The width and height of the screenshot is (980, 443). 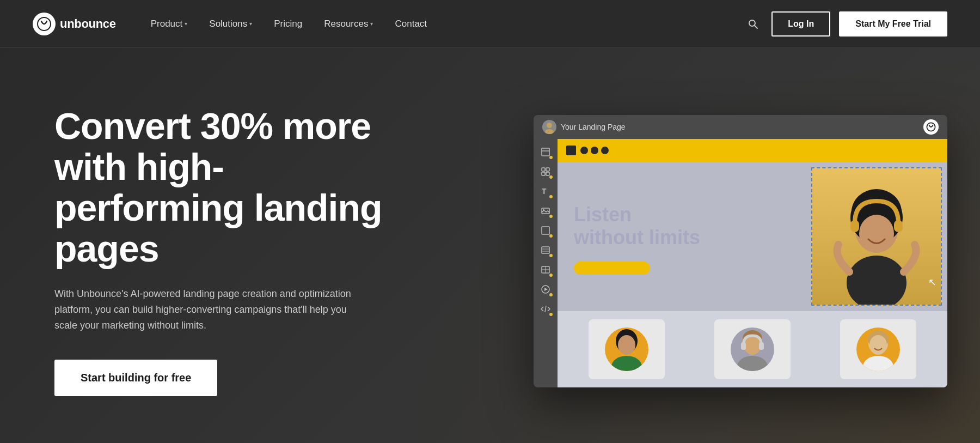 What do you see at coordinates (546, 152) in the screenshot?
I see `layout-icon` at bounding box center [546, 152].